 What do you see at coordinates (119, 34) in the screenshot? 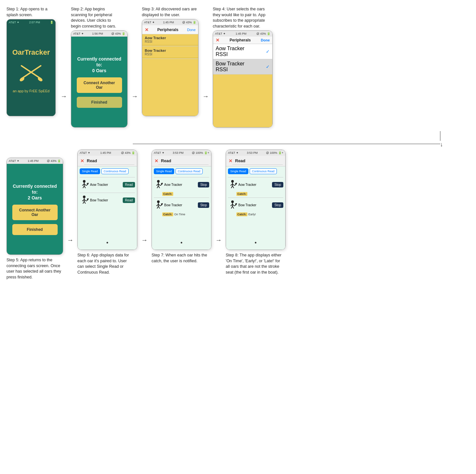
I see `status-battery-2: @ 43% 🔋` at bounding box center [119, 34].